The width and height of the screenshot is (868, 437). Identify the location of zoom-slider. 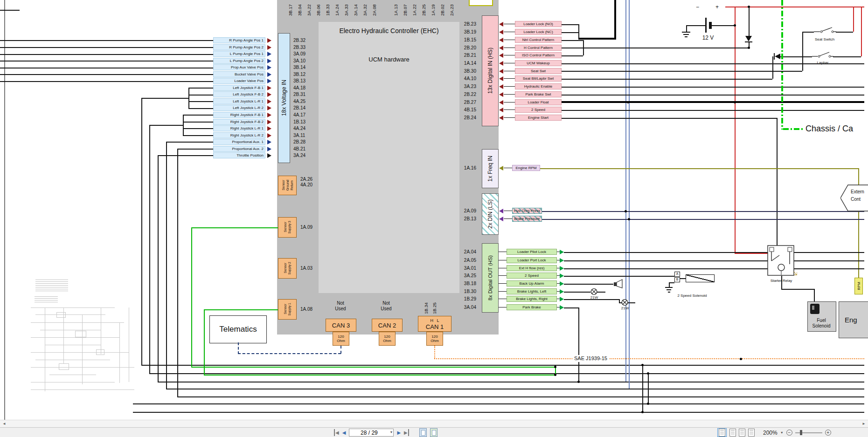
(809, 432).